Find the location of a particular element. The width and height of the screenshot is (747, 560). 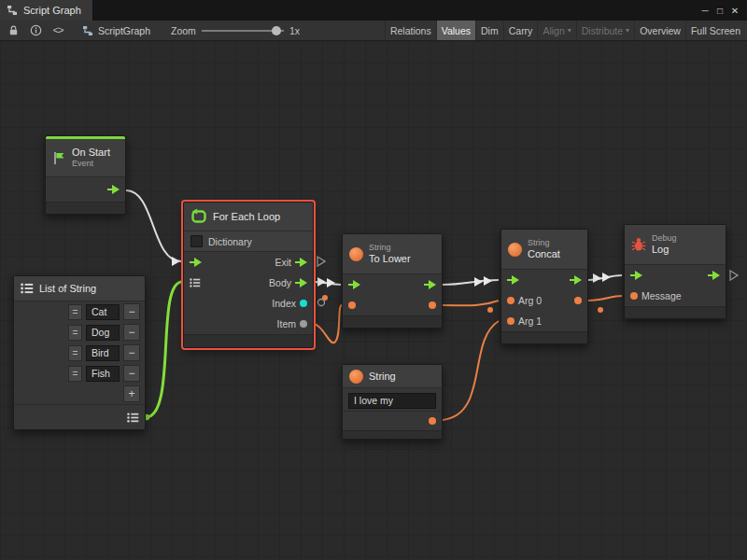

list-item-field: Fish is located at coordinates (103, 373).